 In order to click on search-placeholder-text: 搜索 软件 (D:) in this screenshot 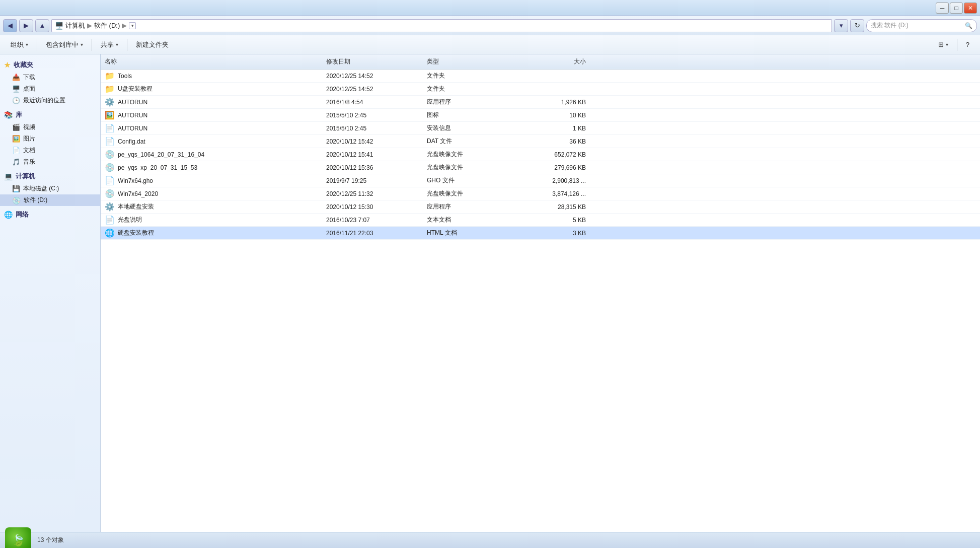, I will do `click(890, 25)`.